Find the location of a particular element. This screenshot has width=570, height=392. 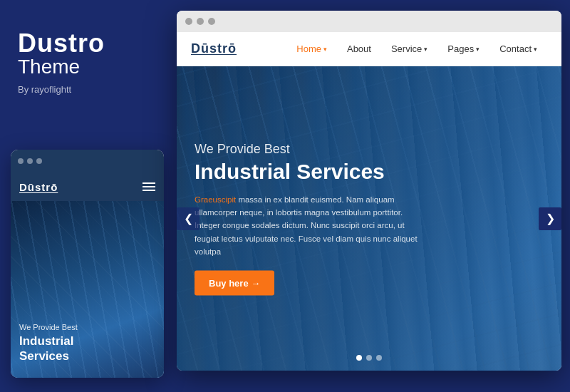

nav-contact-label: Contact is located at coordinates (516, 48).